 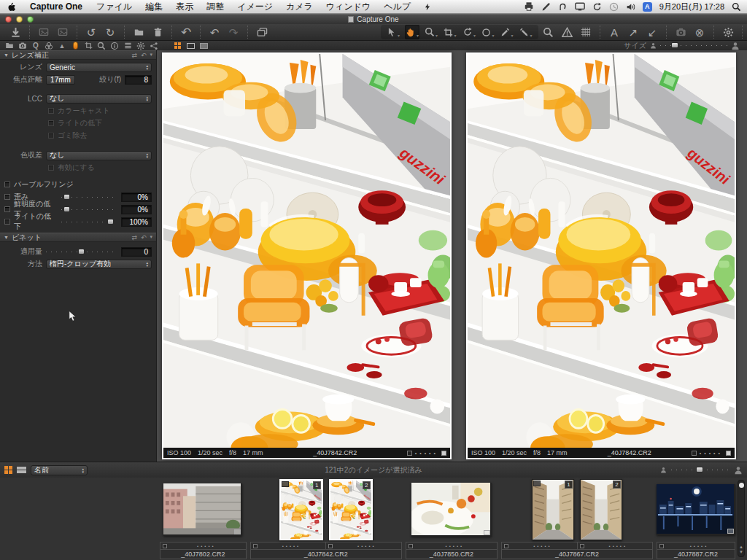 I want to click on copy-adjustments-button, so click(x=262, y=32).